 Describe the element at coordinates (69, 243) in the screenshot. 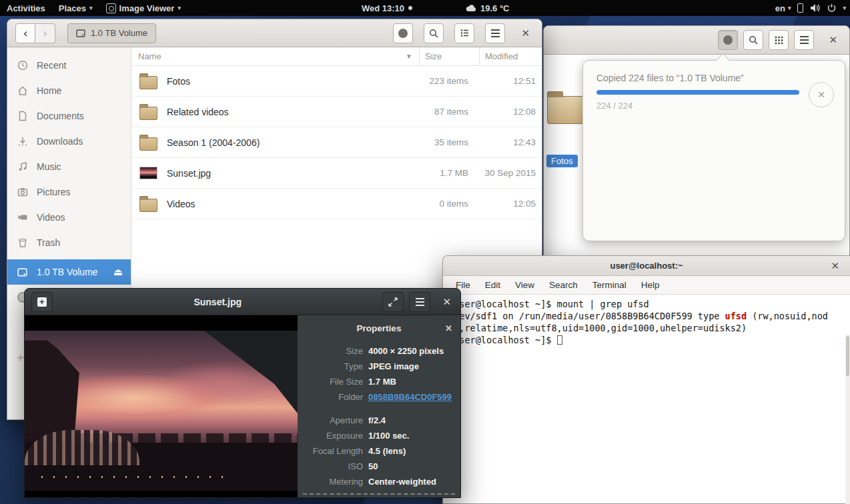

I see `sidebar-item-trash: Trash` at that location.